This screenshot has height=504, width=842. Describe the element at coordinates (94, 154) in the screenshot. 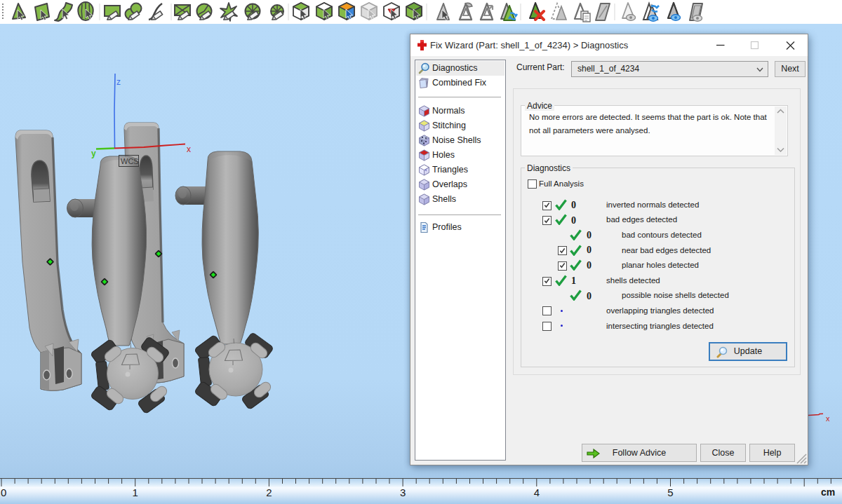

I see `svg-text: y` at that location.